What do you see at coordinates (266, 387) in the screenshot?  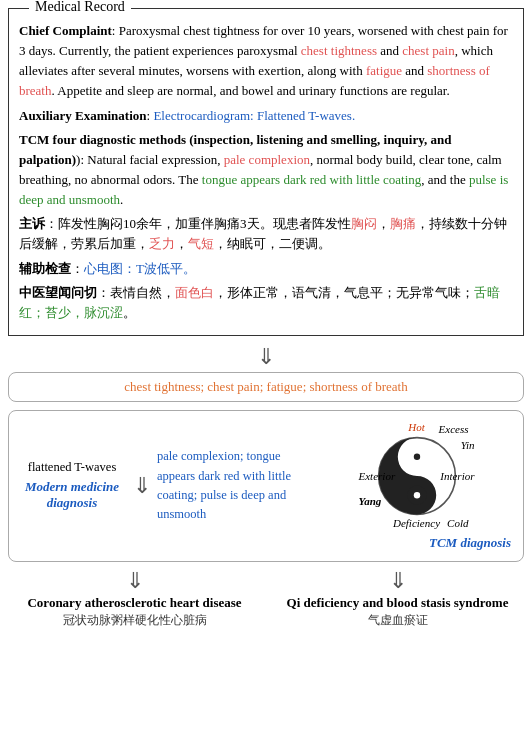 I see `symptoms-box: chest tightness; chest pain; fatigue; sh…` at bounding box center [266, 387].